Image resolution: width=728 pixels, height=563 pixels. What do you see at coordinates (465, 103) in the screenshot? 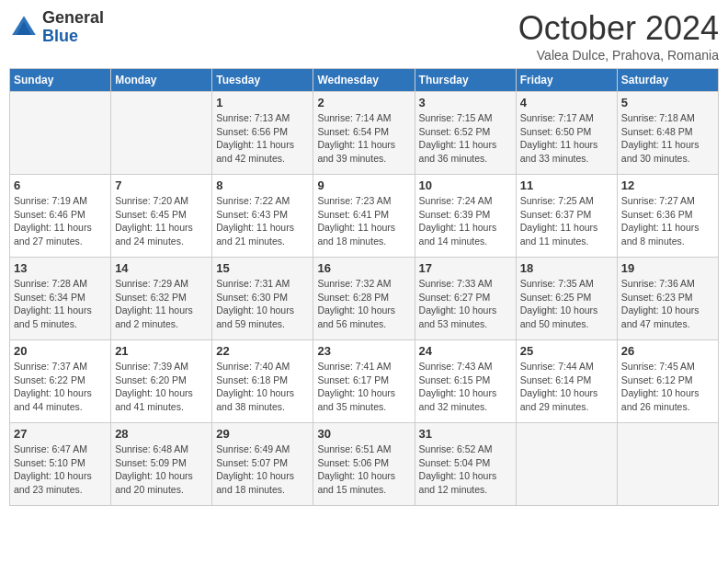
I see `day-number: 3` at bounding box center [465, 103].